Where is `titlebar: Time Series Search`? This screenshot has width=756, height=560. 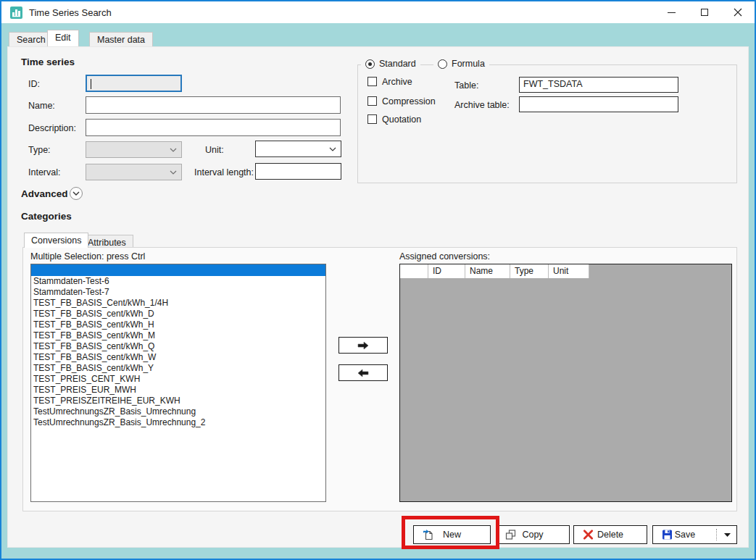 titlebar: Time Series Search is located at coordinates (378, 12).